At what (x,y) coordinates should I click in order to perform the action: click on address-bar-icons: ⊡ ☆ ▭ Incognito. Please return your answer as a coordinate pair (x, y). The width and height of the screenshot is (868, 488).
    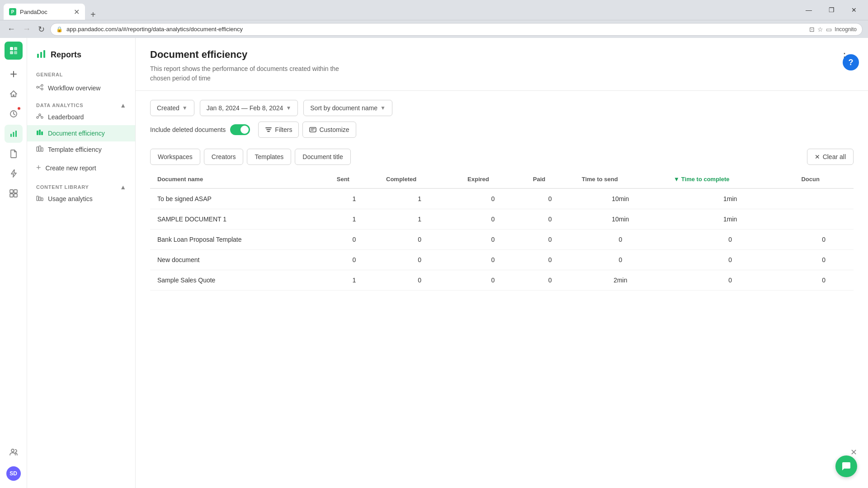
    Looking at the image, I should click on (833, 29).